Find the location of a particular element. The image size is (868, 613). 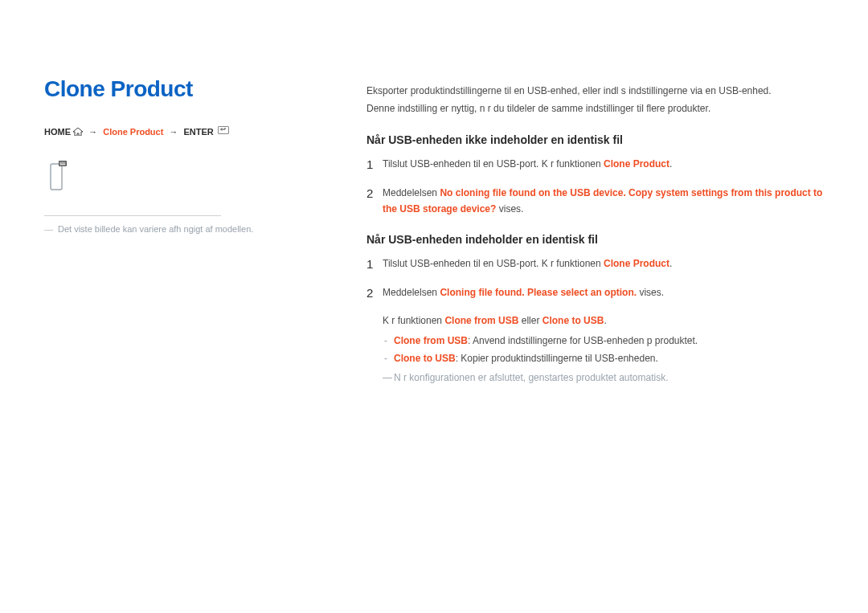

divider is located at coordinates (133, 215).